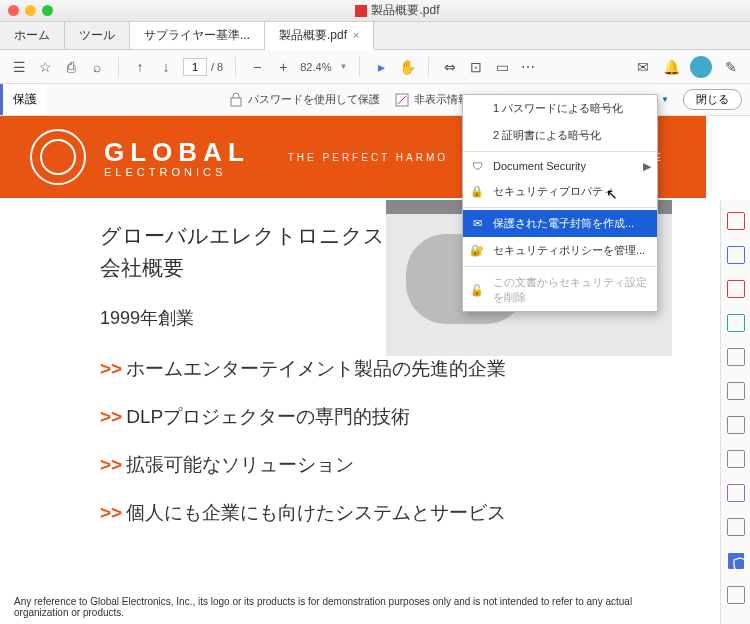  What do you see at coordinates (217, 67) in the screenshot?
I see `page-total: / 8` at bounding box center [217, 67].